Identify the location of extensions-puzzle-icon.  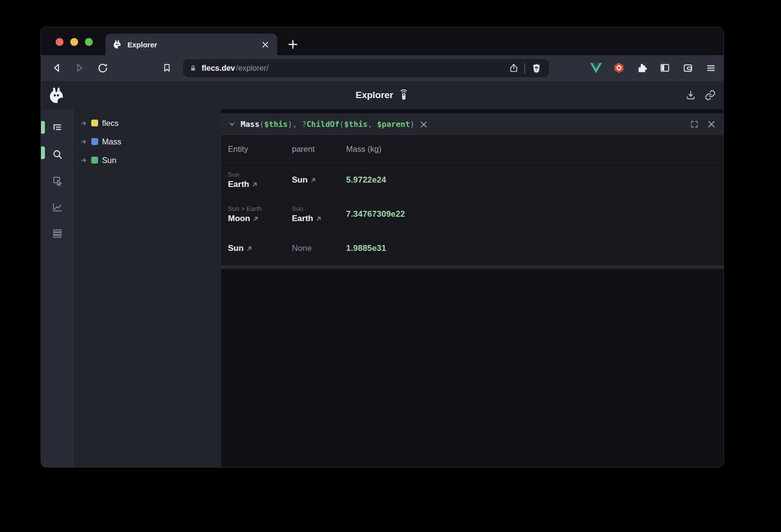
(642, 68).